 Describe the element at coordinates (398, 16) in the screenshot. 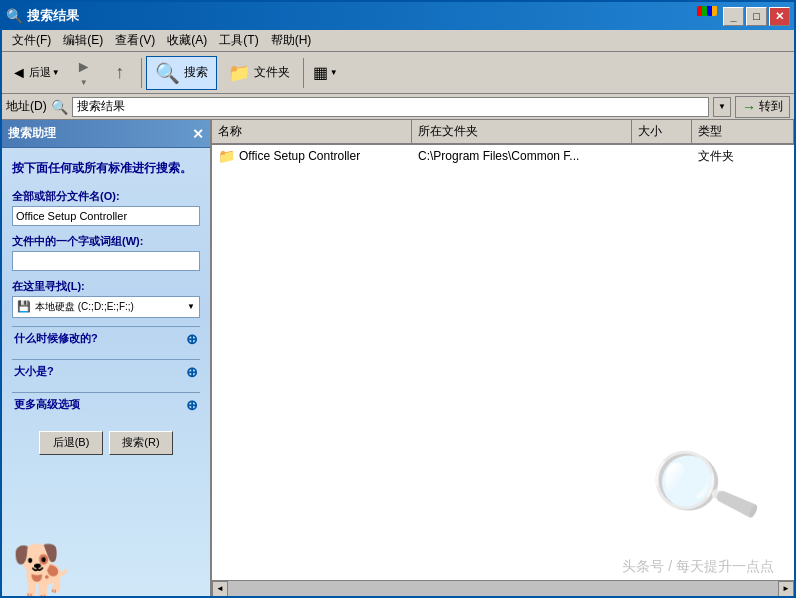

I see `titlebar: 🔍 搜索结果 _ □ ✕` at that location.